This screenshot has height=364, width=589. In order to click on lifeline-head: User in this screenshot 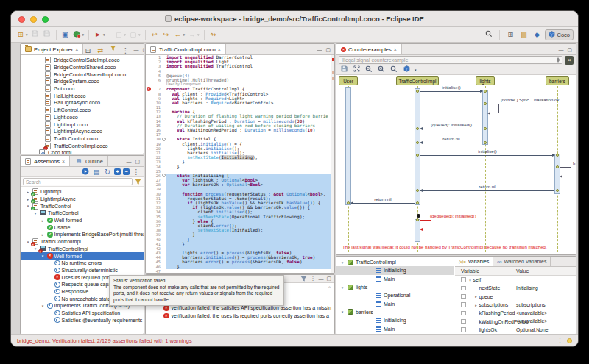, I will do `click(348, 81)`.